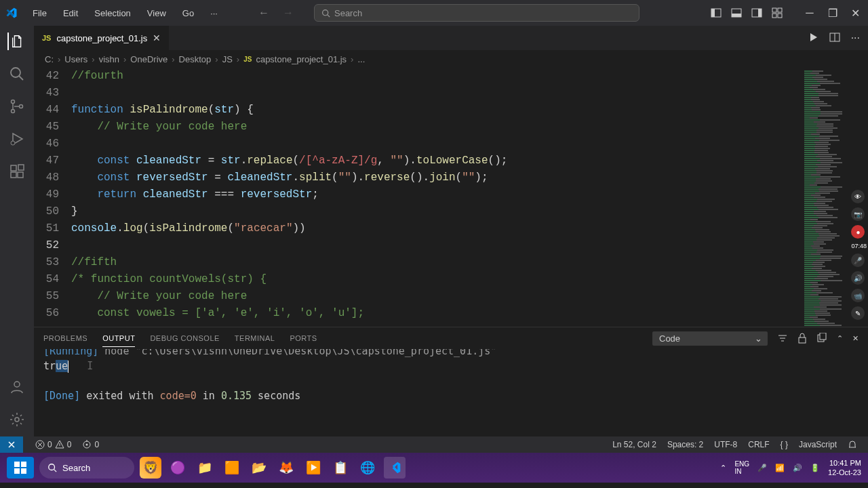 Image resolution: width=868 pixels, height=488 pixels. Describe the element at coordinates (822, 338) in the screenshot. I see `panel-clear-icon` at that location.